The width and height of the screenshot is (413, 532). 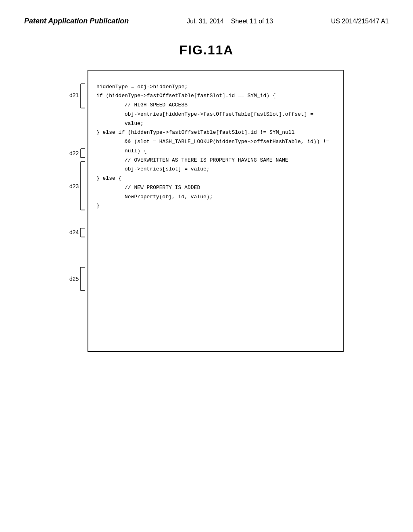 I want to click on header-date-sheet: Jul. 31, 2014 Sheet 11 of 13, so click(x=230, y=21).